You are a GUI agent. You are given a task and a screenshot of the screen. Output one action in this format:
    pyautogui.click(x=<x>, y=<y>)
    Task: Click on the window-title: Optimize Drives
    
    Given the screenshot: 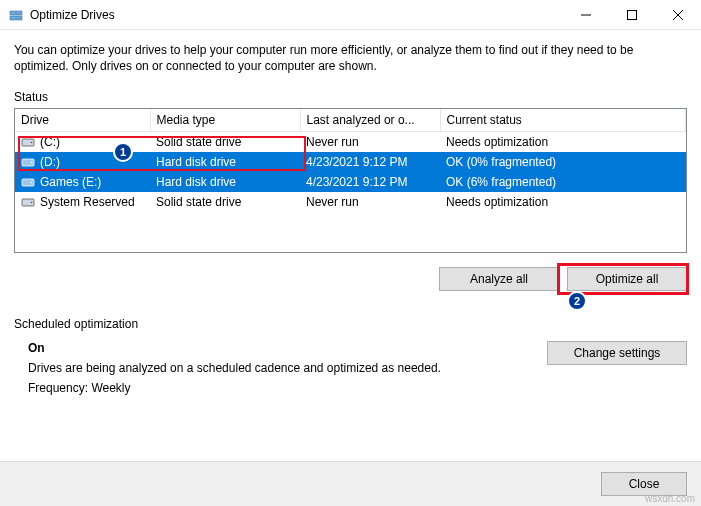 What is the action you would take?
    pyautogui.click(x=72, y=15)
    